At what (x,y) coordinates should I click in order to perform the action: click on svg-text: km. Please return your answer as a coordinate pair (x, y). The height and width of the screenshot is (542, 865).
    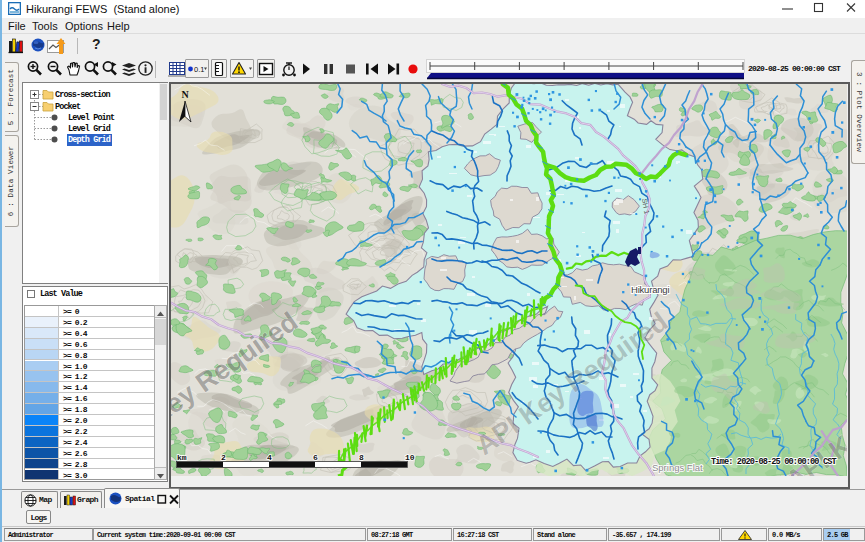
    Looking at the image, I should click on (182, 458).